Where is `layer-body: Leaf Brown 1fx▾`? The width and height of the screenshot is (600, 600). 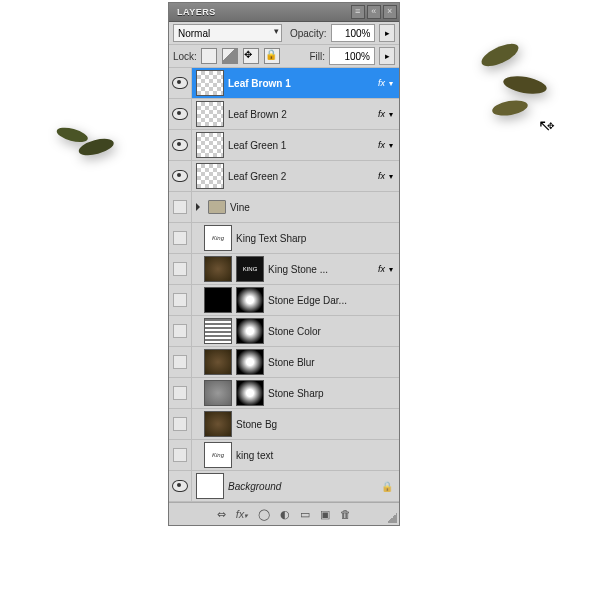 layer-body: Leaf Brown 1fx▾ is located at coordinates (296, 83).